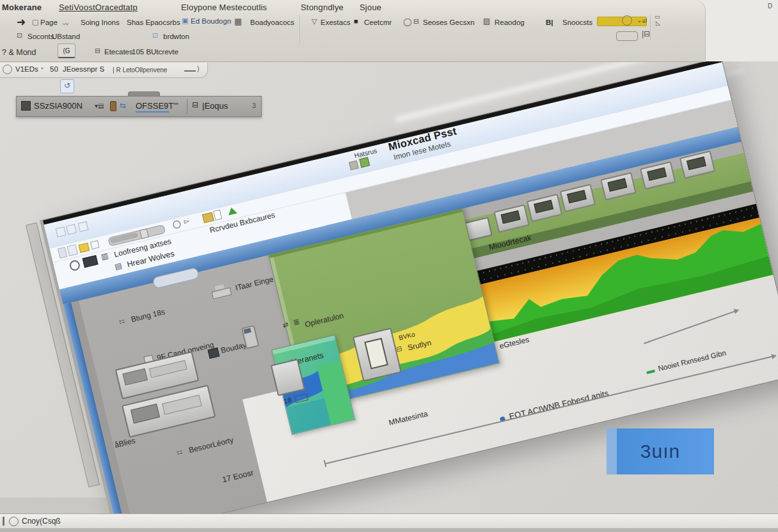 The width and height of the screenshot is (778, 532). I want to click on paren-mark: ), so click(198, 68).